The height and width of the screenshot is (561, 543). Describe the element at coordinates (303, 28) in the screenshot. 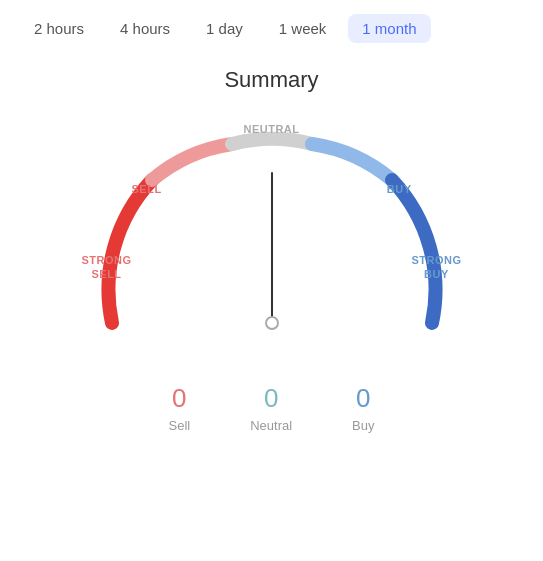

I see `time-btn-1-week: 1 week` at that location.